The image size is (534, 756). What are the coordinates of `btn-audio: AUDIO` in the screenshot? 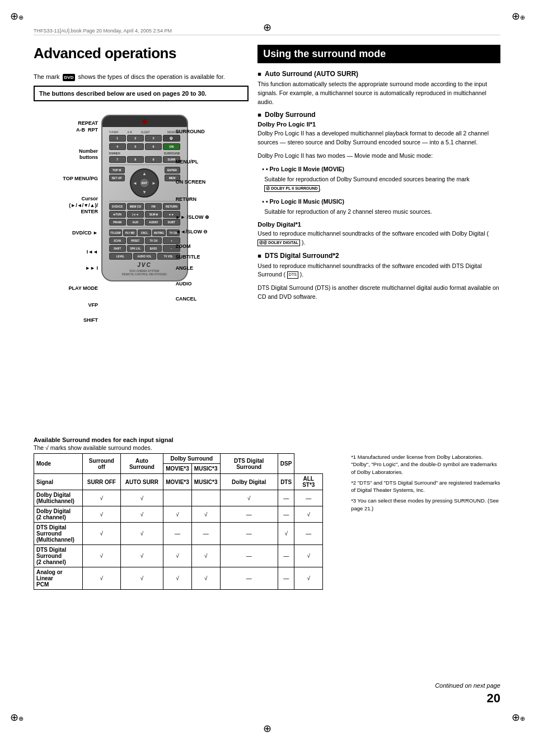 It's located at (153, 222).